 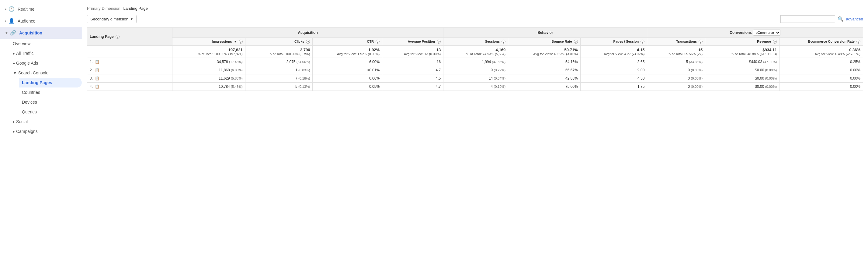 I want to click on link-icon: 🔗, so click(x=13, y=33).